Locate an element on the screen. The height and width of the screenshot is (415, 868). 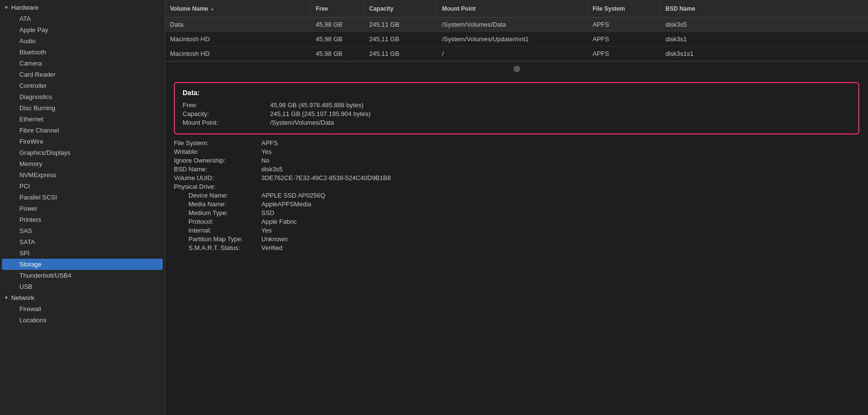
sidebar-item-storage: Storage is located at coordinates (83, 264).